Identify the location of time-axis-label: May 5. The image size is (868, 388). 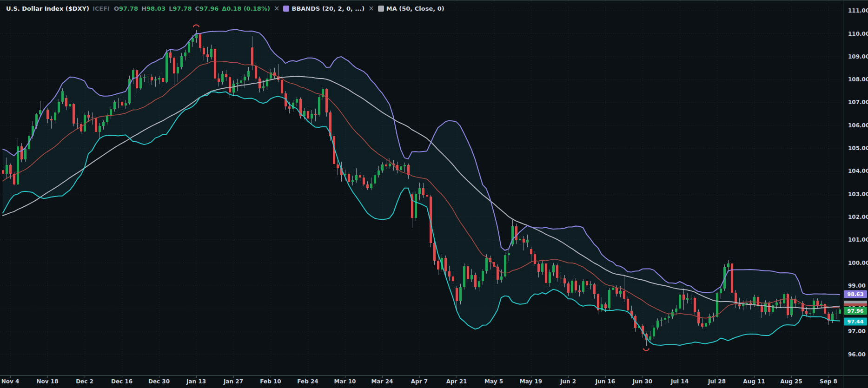
(494, 381).